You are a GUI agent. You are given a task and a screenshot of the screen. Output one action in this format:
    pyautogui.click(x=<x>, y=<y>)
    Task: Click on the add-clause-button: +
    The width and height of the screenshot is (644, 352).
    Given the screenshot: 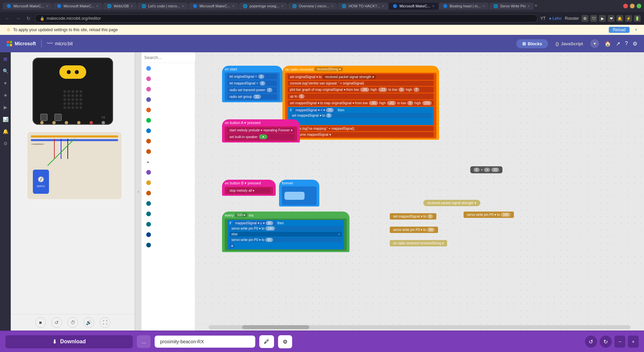 What is the action you would take?
    pyautogui.click(x=232, y=246)
    